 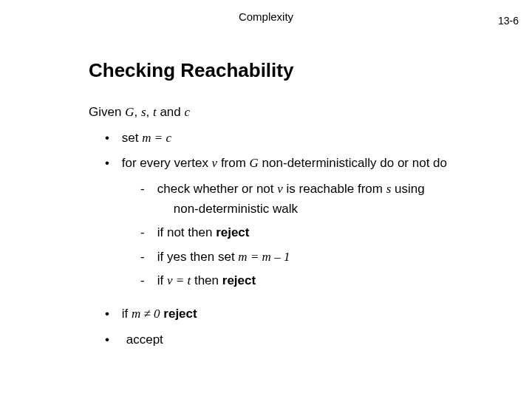 I want to click on course-title: Complexity, so click(x=266, y=16).